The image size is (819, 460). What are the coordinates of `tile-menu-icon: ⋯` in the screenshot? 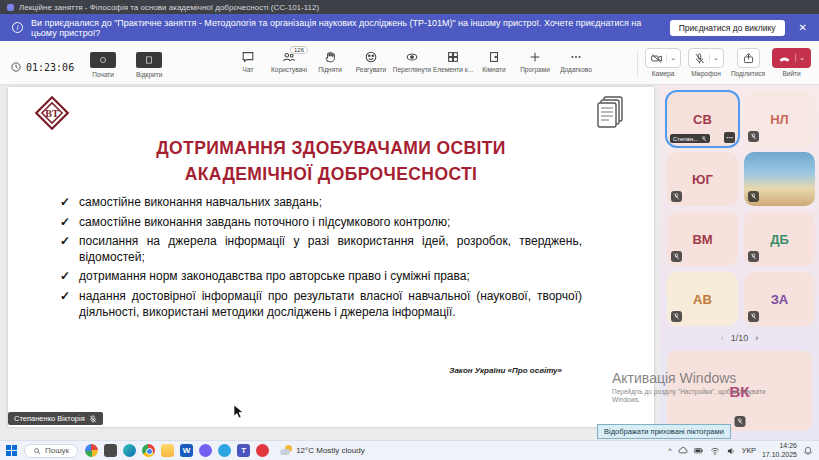 It's located at (730, 138).